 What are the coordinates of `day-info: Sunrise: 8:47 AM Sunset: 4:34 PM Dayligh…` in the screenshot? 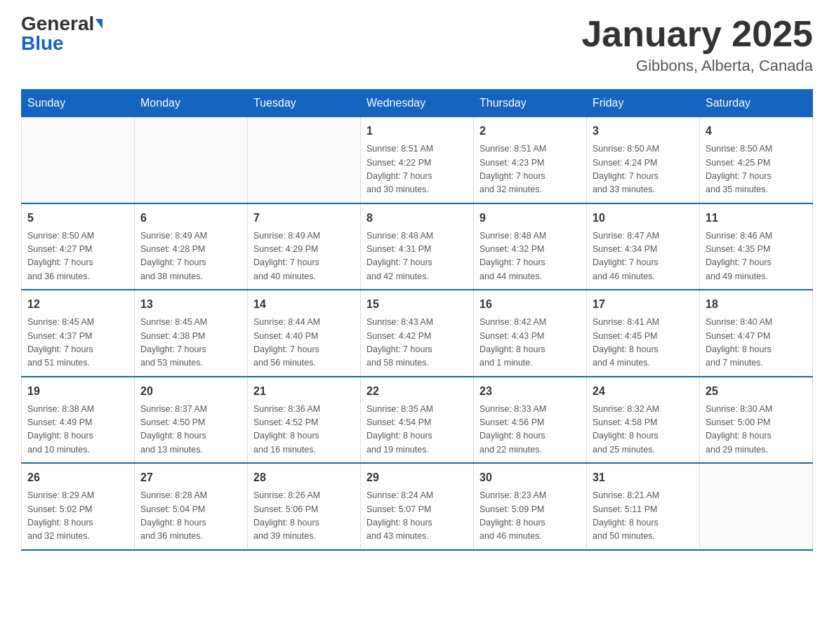 It's located at (643, 257).